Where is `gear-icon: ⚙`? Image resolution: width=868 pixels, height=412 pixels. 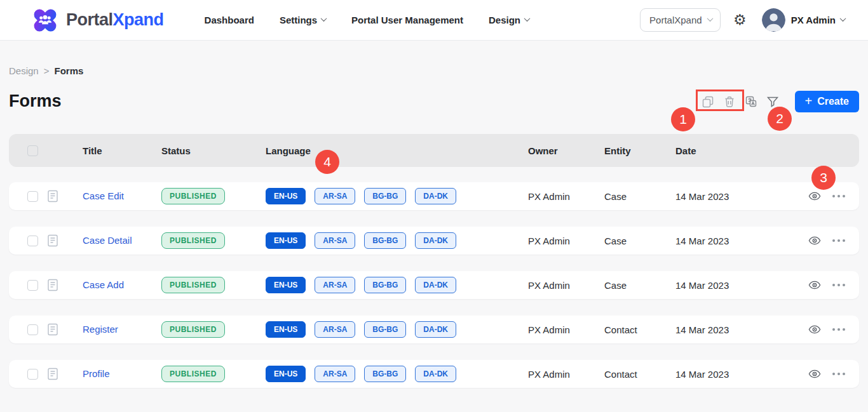
gear-icon: ⚙ is located at coordinates (740, 20).